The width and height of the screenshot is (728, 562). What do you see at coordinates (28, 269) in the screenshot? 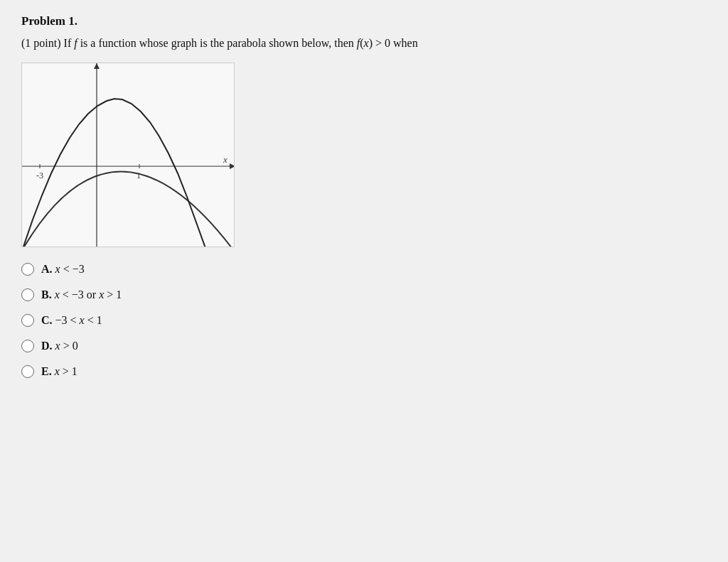
I see `radio-a` at bounding box center [28, 269].